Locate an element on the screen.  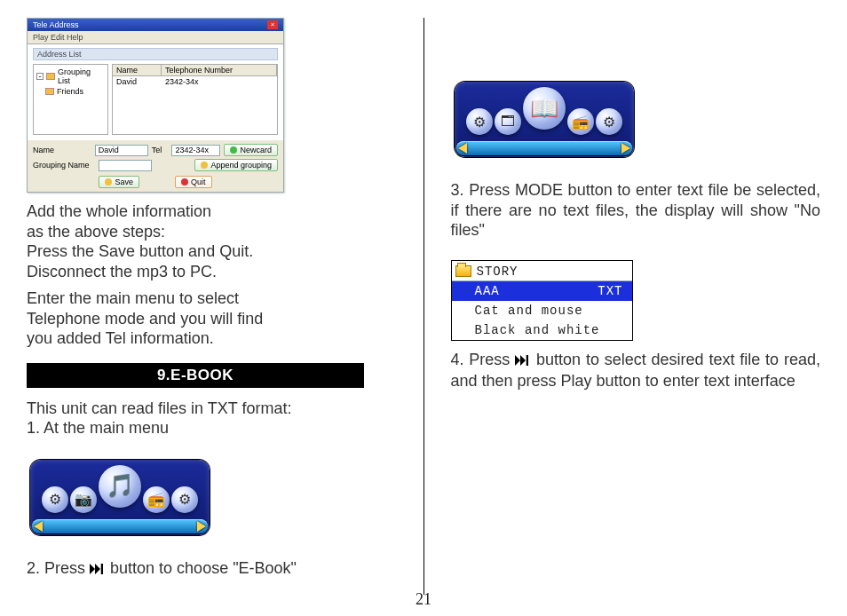
list-item: Black and white is located at coordinates (542, 330).